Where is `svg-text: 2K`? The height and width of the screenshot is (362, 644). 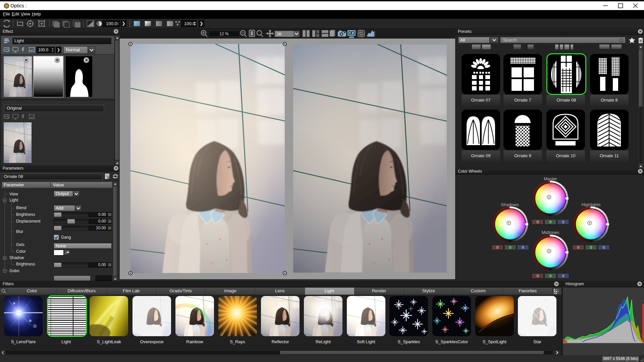 svg-text: 2K is located at coordinates (279, 34).